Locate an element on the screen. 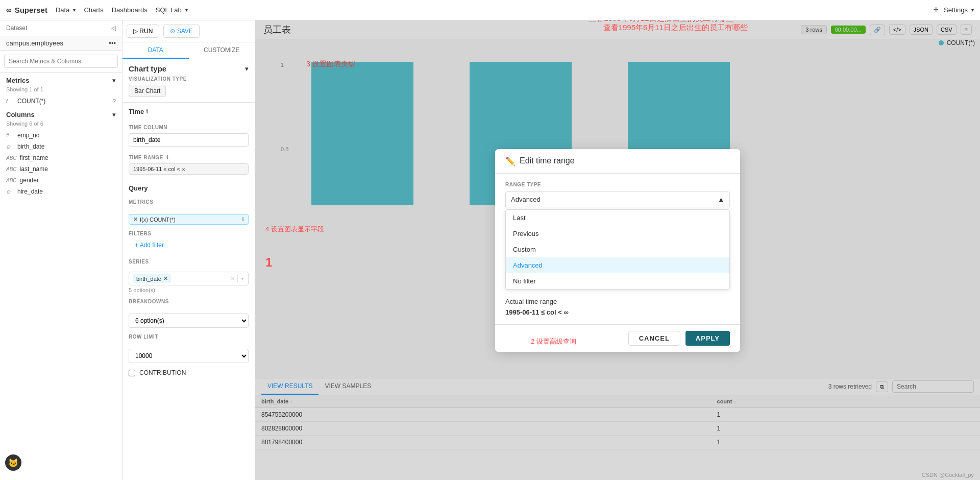 The width and height of the screenshot is (980, 480). column-last-name: ABC last_name is located at coordinates (61, 169).